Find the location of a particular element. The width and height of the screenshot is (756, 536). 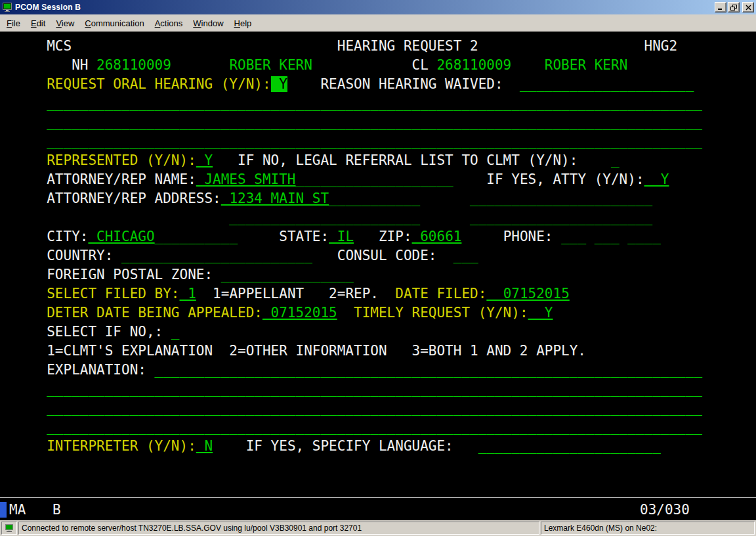

attorney-name-value: JAMES SMITH is located at coordinates (246, 179).